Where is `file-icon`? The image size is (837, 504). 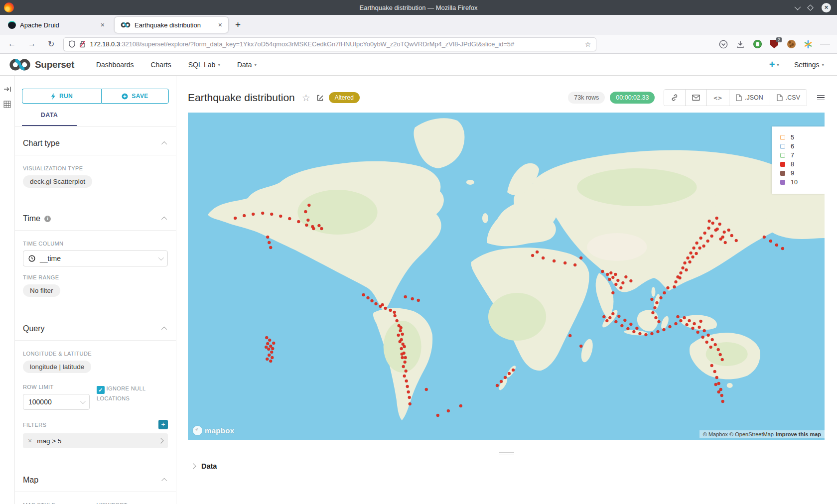 file-icon is located at coordinates (739, 98).